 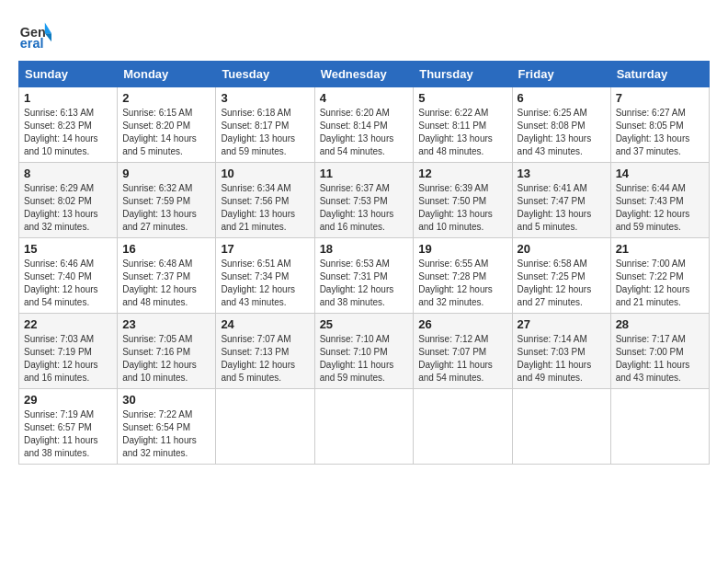 I want to click on day-number: 7, so click(x=660, y=98).